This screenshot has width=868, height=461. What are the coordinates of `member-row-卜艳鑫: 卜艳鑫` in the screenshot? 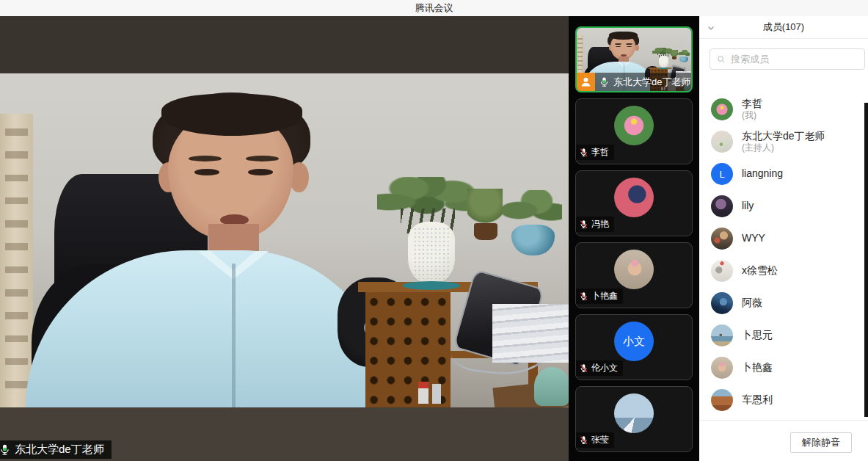 It's located at (784, 368).